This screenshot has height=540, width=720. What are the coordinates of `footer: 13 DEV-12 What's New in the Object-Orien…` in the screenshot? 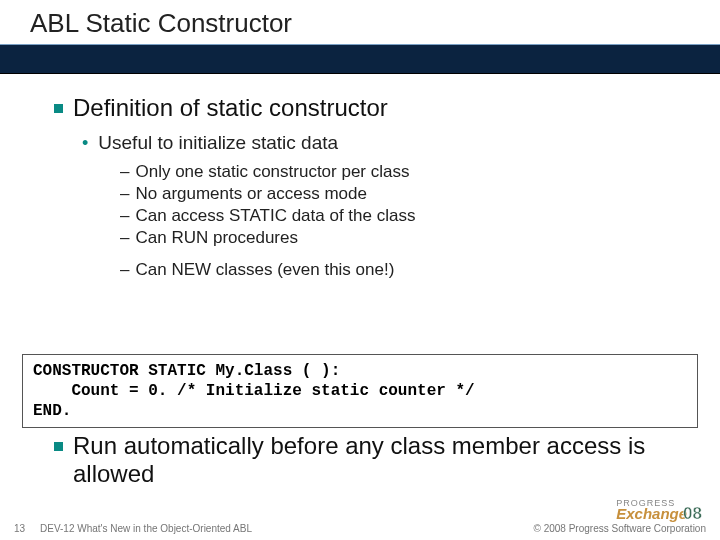 It's located at (360, 525).